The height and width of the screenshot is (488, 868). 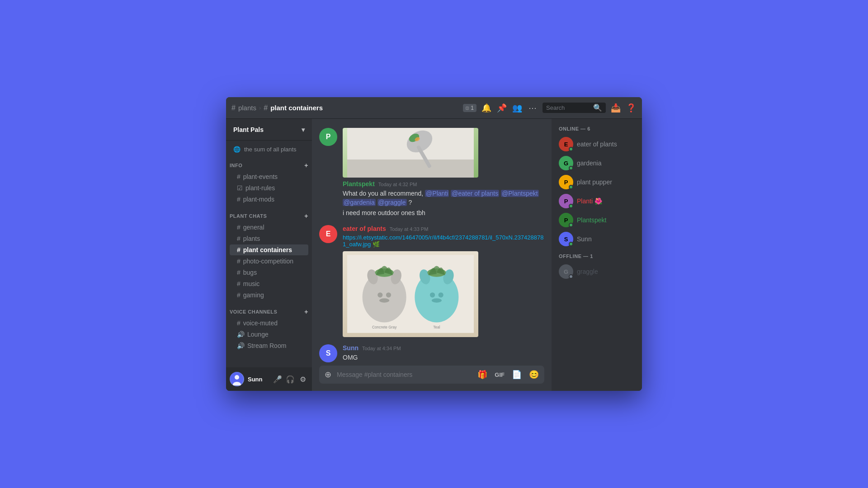 What do you see at coordinates (482, 375) in the screenshot?
I see `gift-icon: 🎁` at bounding box center [482, 375].